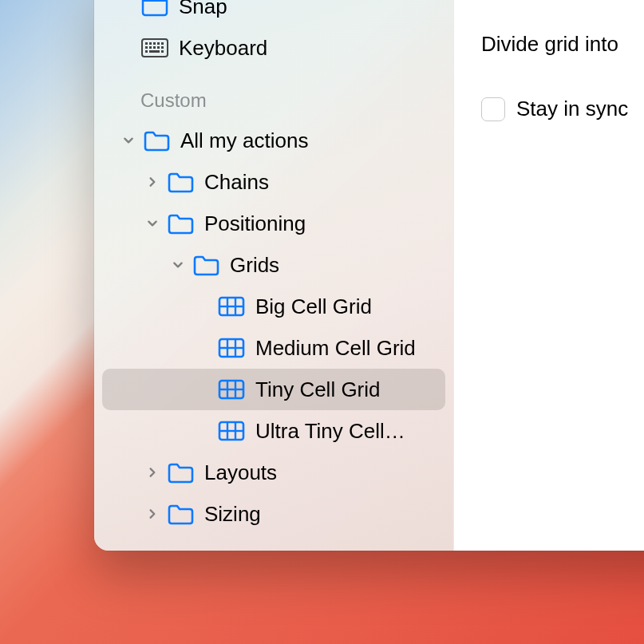  Describe the element at coordinates (493, 109) in the screenshot. I see `stay-in-sync-checkbox` at that location.